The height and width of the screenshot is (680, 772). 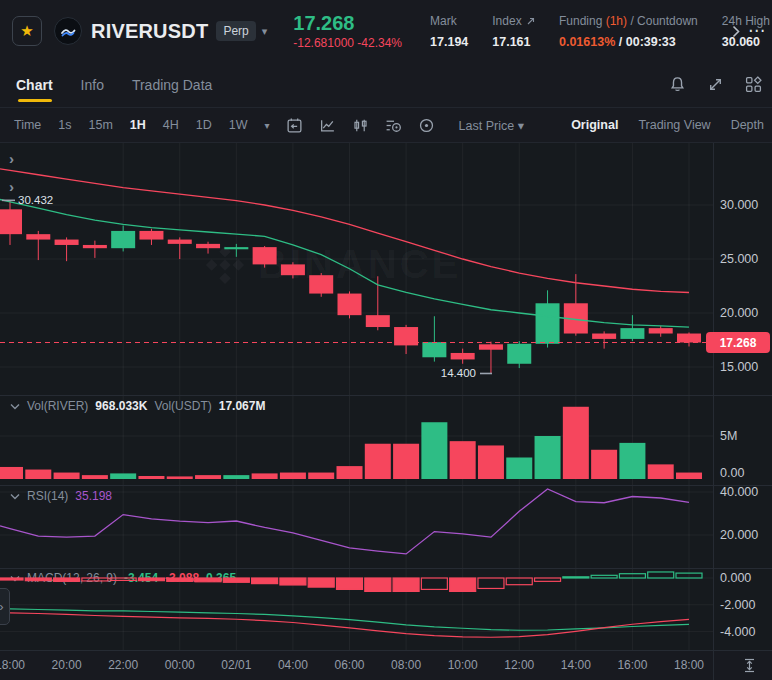 I want to click on tab-info: Info, so click(x=92, y=84).